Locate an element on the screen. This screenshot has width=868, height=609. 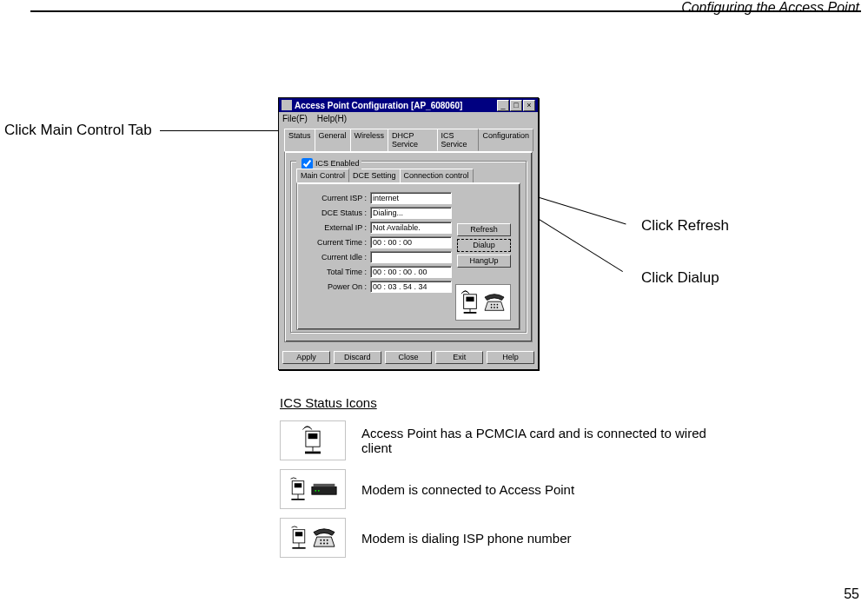
page-number: 55 is located at coordinates (851, 594).